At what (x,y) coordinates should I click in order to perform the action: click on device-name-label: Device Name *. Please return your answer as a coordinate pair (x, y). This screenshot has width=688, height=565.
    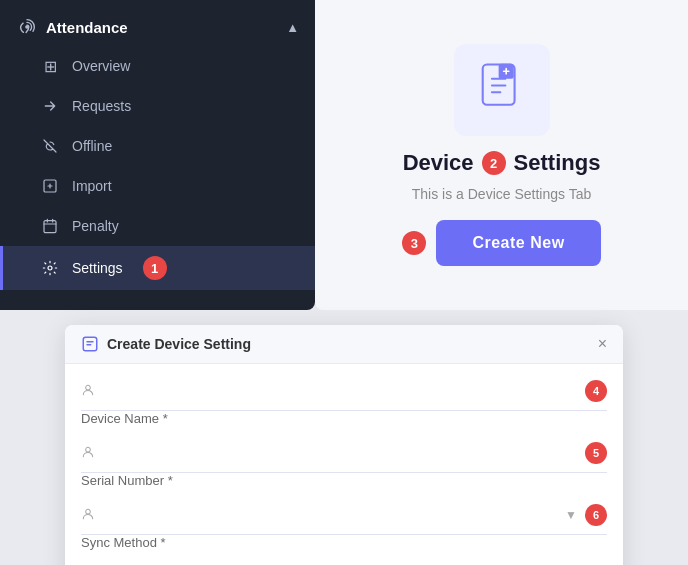
    Looking at the image, I should click on (344, 418).